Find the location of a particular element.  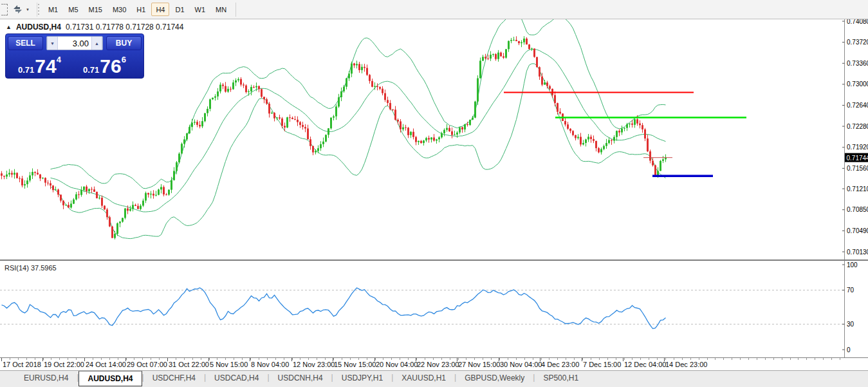

chart-tab-audusd-h4: AUDUSD,H4 is located at coordinates (110, 379).